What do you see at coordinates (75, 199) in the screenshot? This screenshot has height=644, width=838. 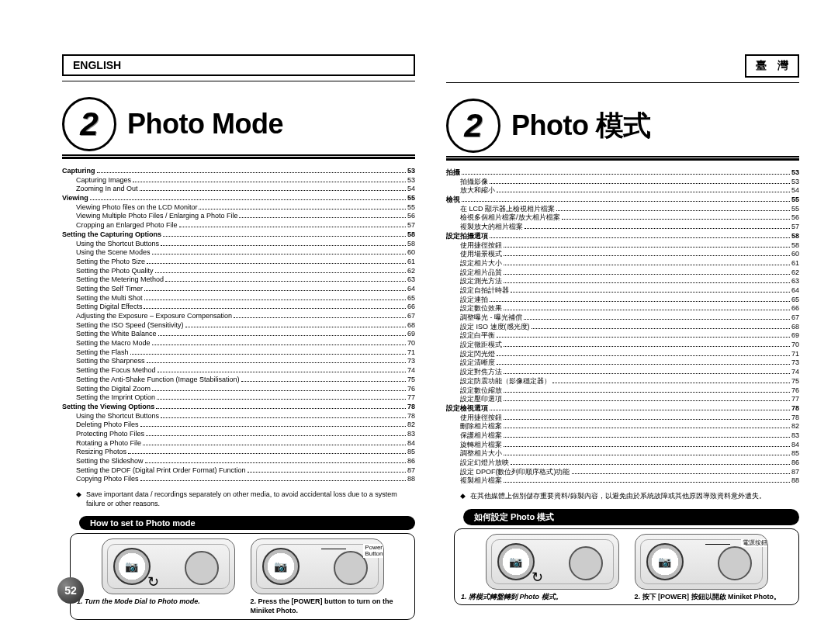 I see `toc-label: Viewing` at bounding box center [75, 199].